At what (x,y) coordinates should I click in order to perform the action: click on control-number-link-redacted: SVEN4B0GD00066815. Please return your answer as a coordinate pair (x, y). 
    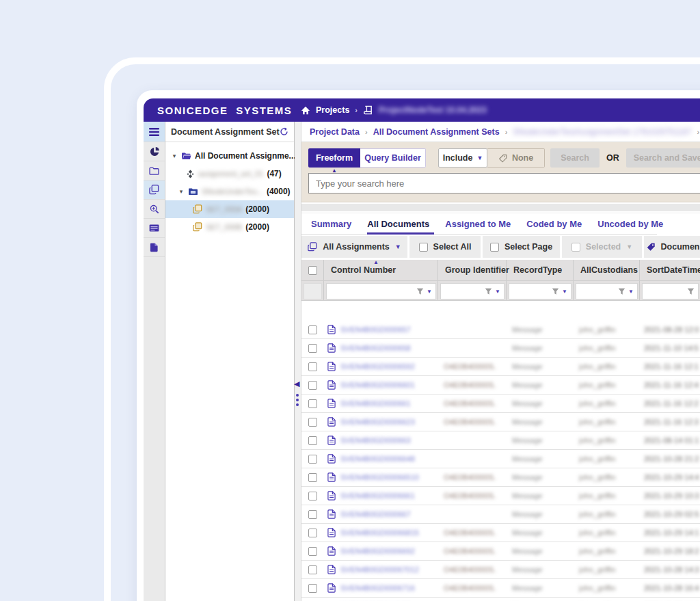
    Looking at the image, I should click on (380, 533).